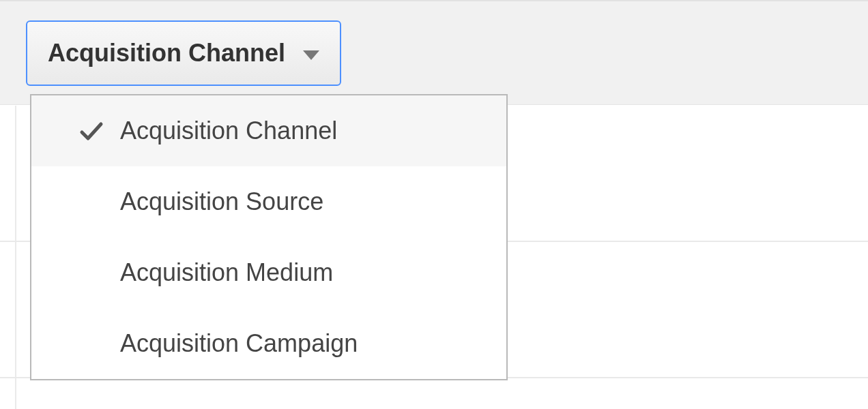  I want to click on dropdown-option-acquisition-source: Acquisition Source, so click(269, 202).